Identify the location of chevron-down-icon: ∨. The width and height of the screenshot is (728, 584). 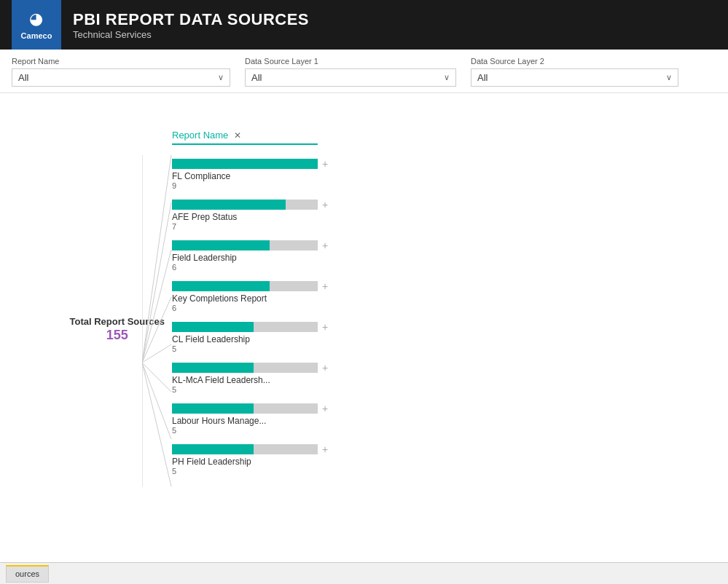
(221, 77).